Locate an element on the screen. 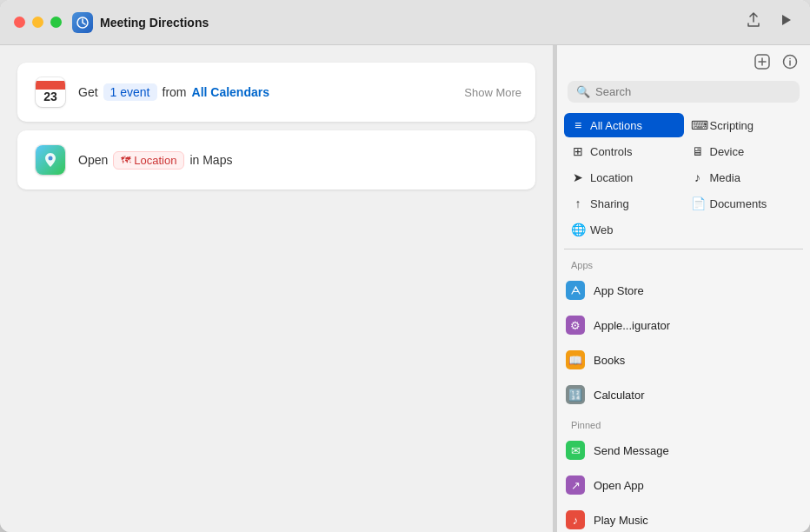 The image size is (810, 532). list-item-apple-configurator: ⚙ Apple...igurator is located at coordinates (683, 325).